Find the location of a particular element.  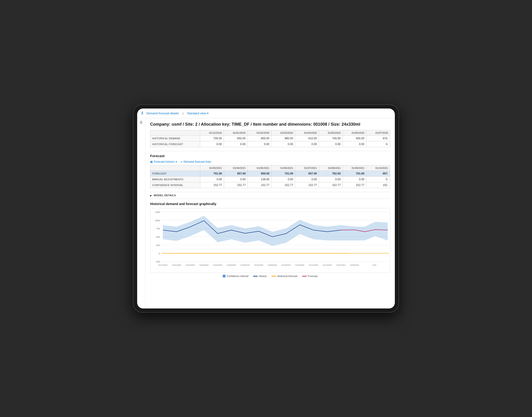

hist-cell: 980.00 is located at coordinates (283, 138).